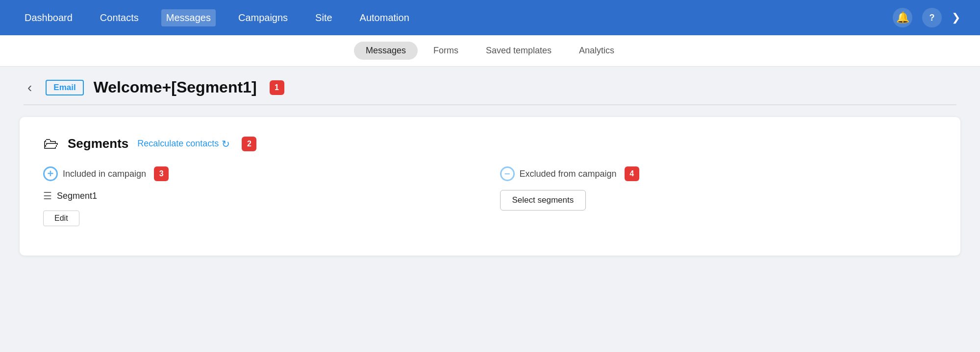  Describe the element at coordinates (446, 51) in the screenshot. I see `tab-forms: Forms` at that location.